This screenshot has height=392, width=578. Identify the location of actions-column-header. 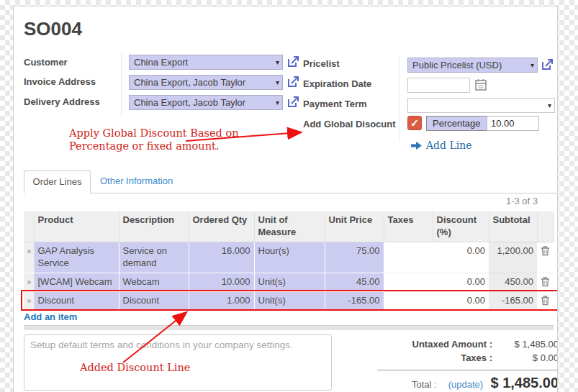
(546, 227).